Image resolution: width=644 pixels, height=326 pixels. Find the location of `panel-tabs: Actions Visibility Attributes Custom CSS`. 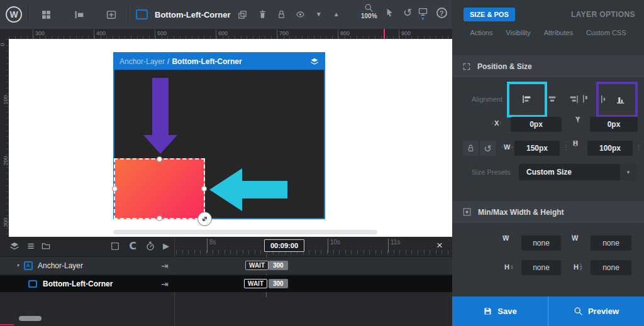

panel-tabs: Actions Visibility Attributes Custom CSS is located at coordinates (548, 34).